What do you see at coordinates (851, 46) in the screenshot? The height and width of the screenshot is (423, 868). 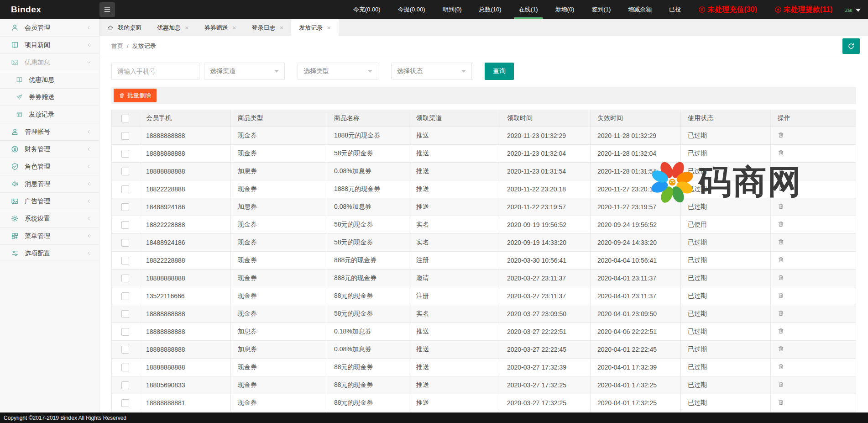 I see `refresh-button` at bounding box center [851, 46].